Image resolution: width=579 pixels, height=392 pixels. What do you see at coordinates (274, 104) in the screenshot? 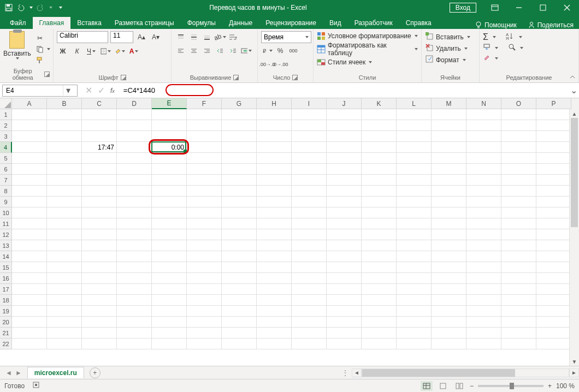
I see `column-header-H: H` at bounding box center [274, 104].